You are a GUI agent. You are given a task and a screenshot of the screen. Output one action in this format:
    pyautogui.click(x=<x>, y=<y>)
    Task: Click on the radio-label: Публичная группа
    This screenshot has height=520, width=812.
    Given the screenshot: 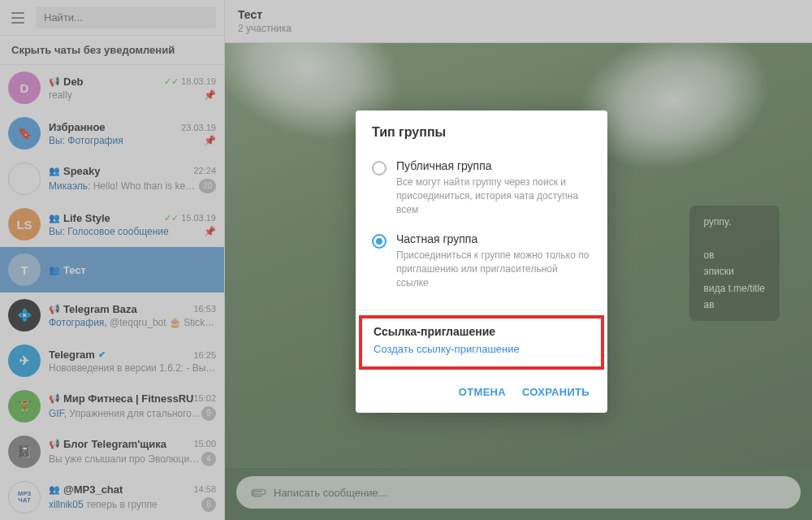 What is the action you would take?
    pyautogui.click(x=494, y=166)
    